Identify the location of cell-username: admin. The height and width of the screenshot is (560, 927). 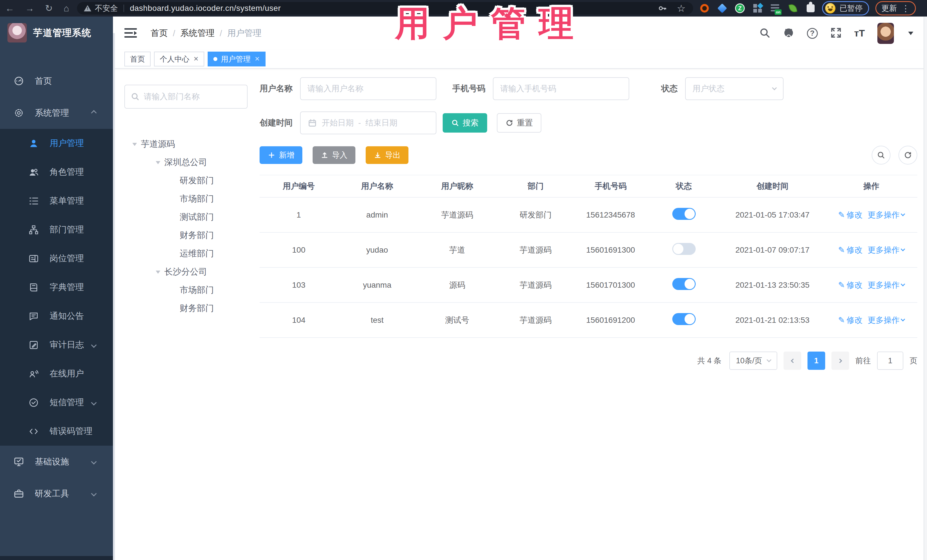
(377, 215).